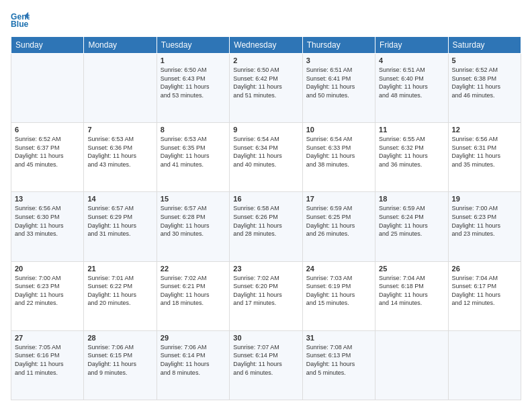 The image size is (532, 411). Describe the element at coordinates (47, 130) in the screenshot. I see `day-number: 6` at that location.